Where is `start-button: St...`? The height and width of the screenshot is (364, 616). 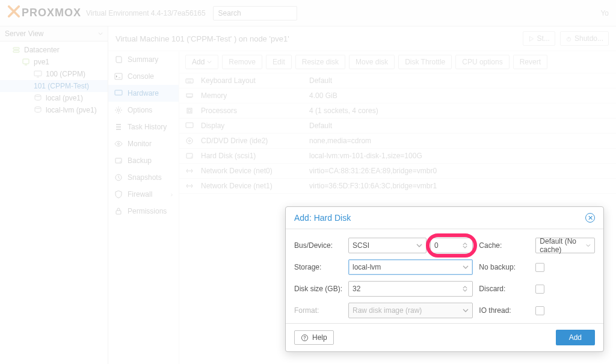 start-button: St... is located at coordinates (539, 39).